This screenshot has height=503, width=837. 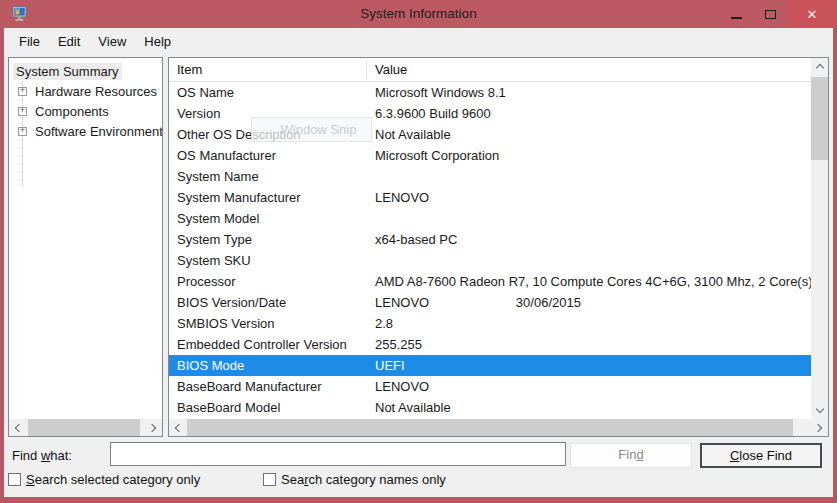 I want to click on table-header: Item Value, so click(x=490, y=70).